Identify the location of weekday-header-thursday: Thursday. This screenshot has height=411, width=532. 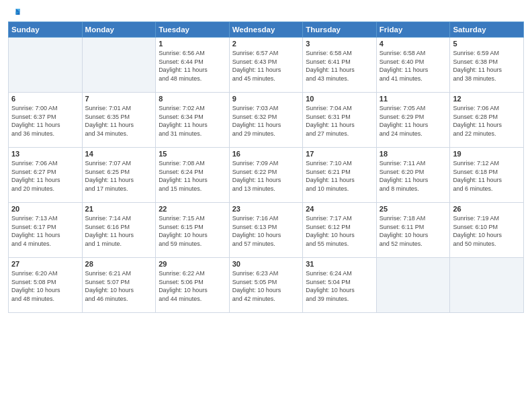
(340, 30).